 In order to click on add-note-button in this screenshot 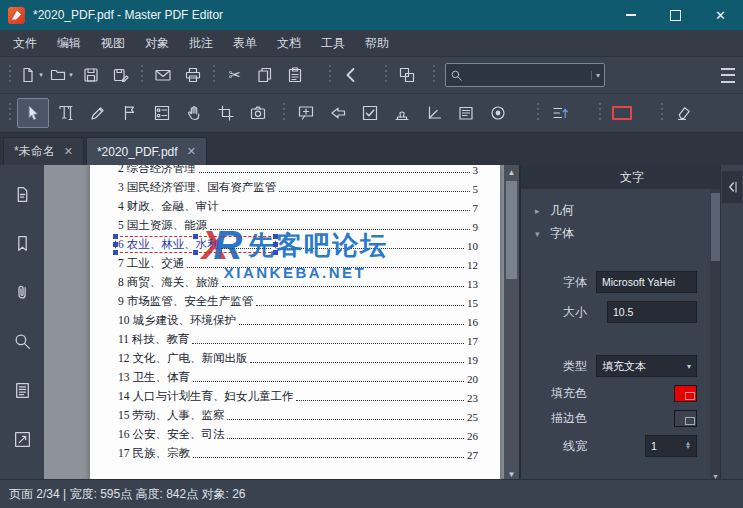, I will do `click(306, 113)`.